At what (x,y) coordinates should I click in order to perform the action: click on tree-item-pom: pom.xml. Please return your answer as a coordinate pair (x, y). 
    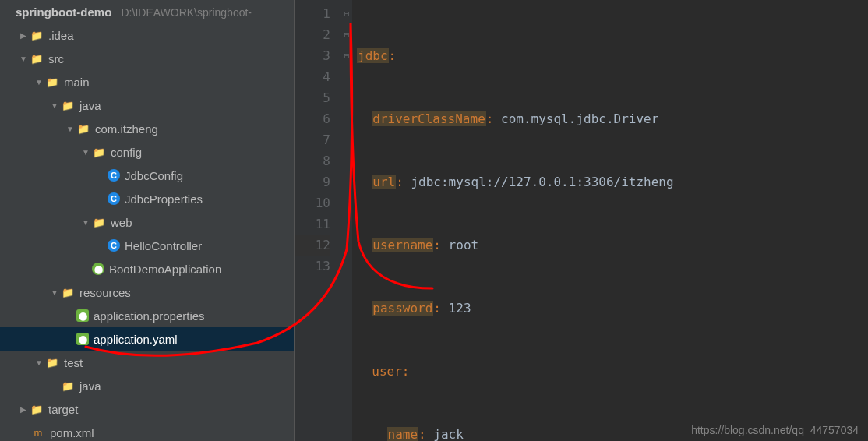
    Looking at the image, I should click on (171, 433).